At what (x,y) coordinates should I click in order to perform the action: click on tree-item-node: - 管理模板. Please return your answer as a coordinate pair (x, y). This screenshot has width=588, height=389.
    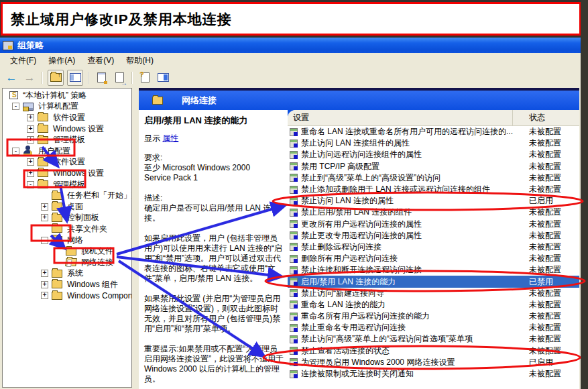
    Looking at the image, I should click on (67, 185).